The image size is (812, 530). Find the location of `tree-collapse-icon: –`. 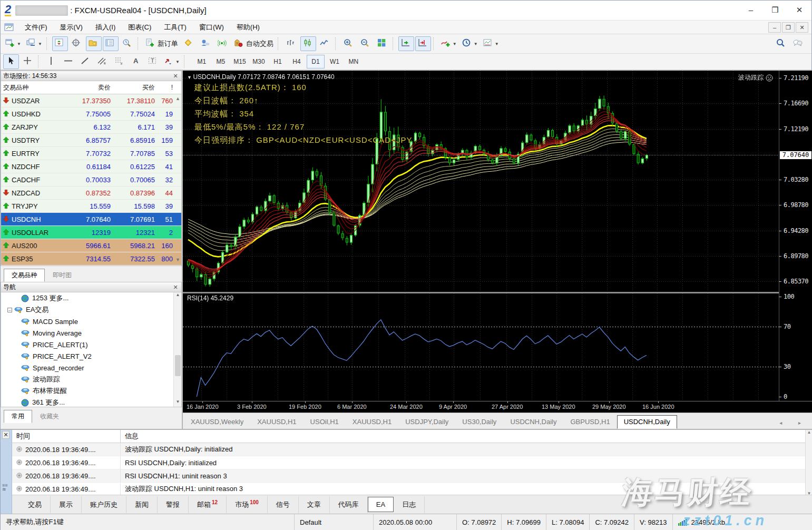

tree-collapse-icon: – is located at coordinates (9, 310).